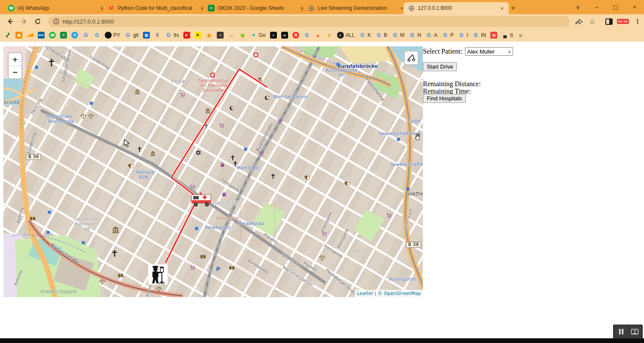 The image size is (644, 343). Describe the element at coordinates (513, 8) in the screenshot. I see `new-tab-button: +` at that location.